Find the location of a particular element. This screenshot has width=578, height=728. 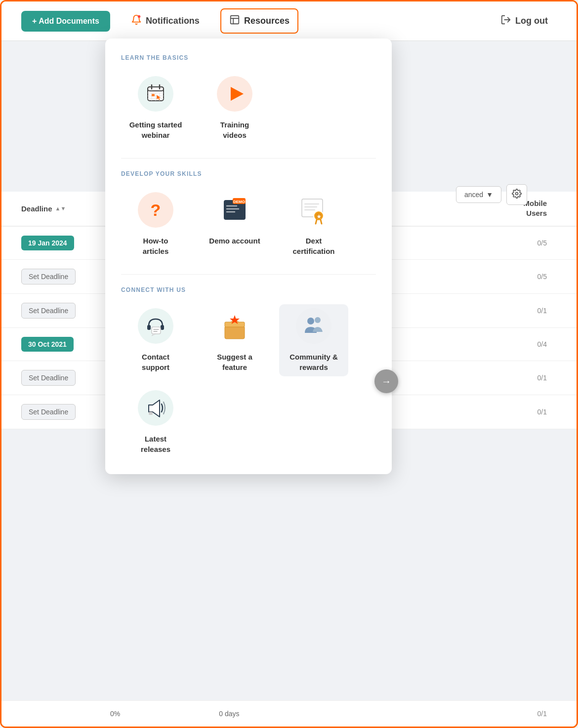

bell-icon is located at coordinates (136, 21).